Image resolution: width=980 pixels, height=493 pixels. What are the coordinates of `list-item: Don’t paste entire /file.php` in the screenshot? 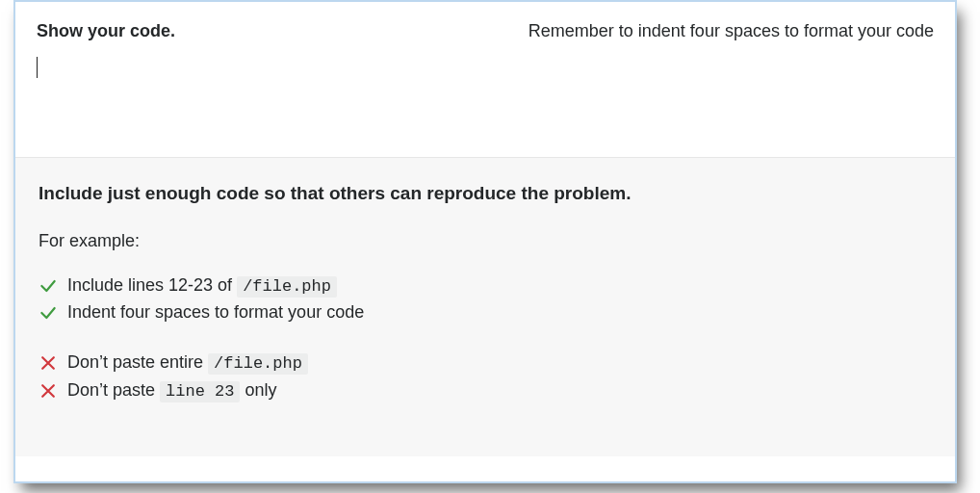 It's located at (485, 363).